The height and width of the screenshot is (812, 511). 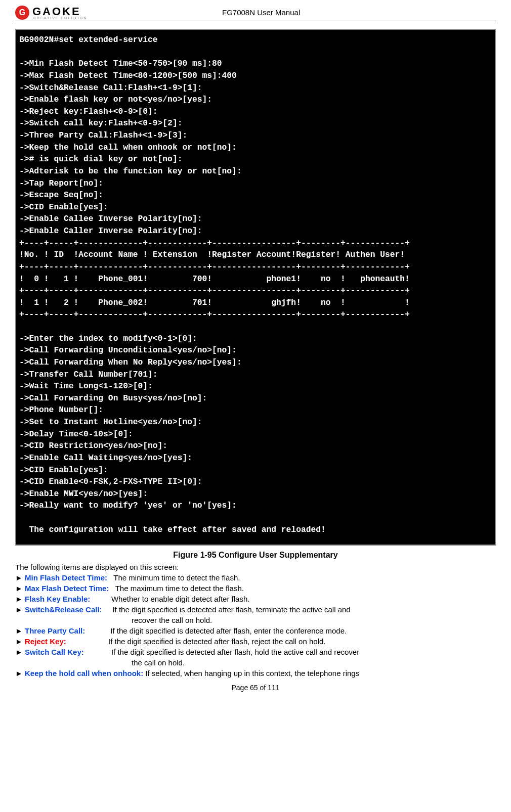 I want to click on description-item: ► Three Party Call: If the digit specifi…, so click(x=256, y=631).